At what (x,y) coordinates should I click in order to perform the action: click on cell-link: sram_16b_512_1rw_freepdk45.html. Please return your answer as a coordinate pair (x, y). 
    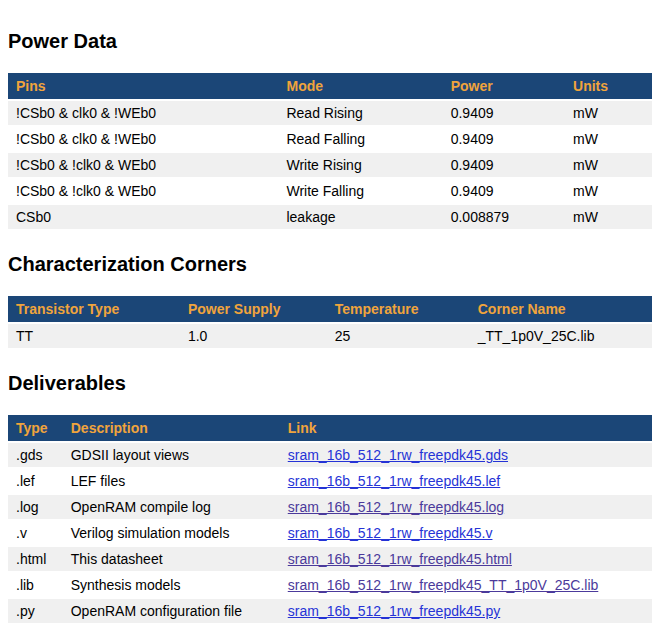
    Looking at the image, I should click on (466, 559).